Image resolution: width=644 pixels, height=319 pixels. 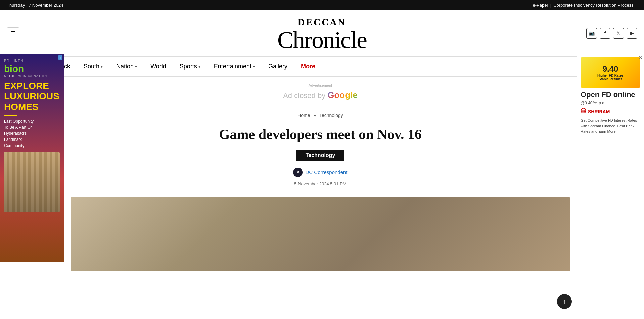 I want to click on instagram-icon: 📷, so click(x=592, y=33).